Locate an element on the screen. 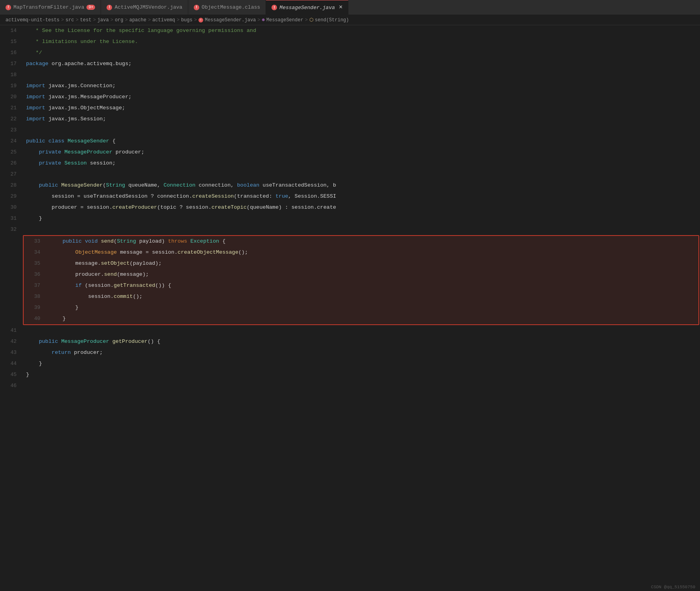 The image size is (700, 591). breadcrumb-class-icon: ⊛ is located at coordinates (264, 20).